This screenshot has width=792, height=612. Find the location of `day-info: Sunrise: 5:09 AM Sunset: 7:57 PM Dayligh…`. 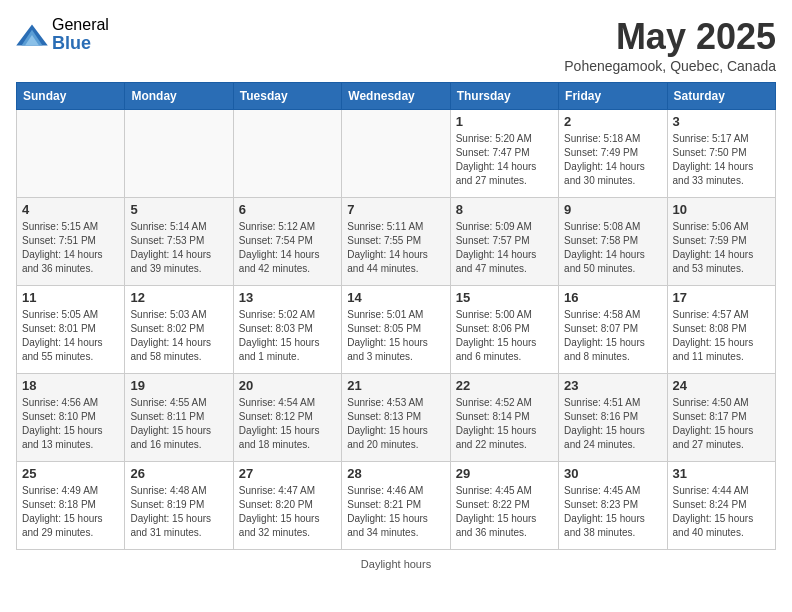

day-info: Sunrise: 5:09 AM Sunset: 7:57 PM Dayligh… is located at coordinates (504, 248).